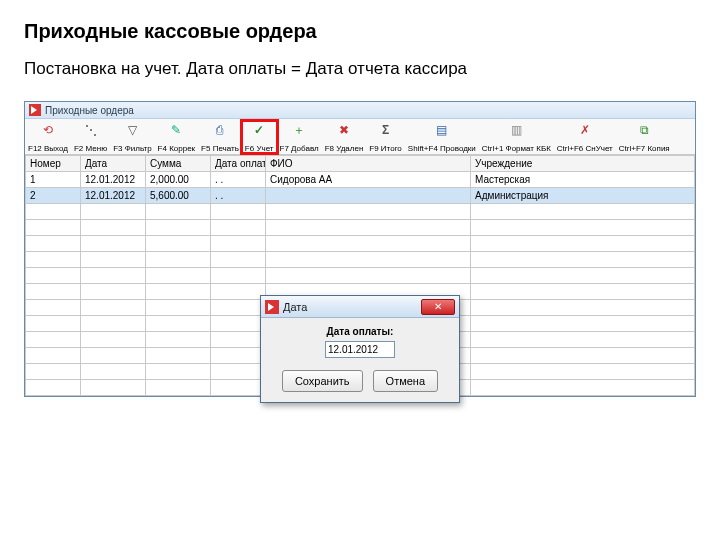 The image size is (720, 540). Describe the element at coordinates (585, 137) in the screenshot. I see `toolbar-unacct-button: ✗Ctrl+F6 СнУчет` at that location.